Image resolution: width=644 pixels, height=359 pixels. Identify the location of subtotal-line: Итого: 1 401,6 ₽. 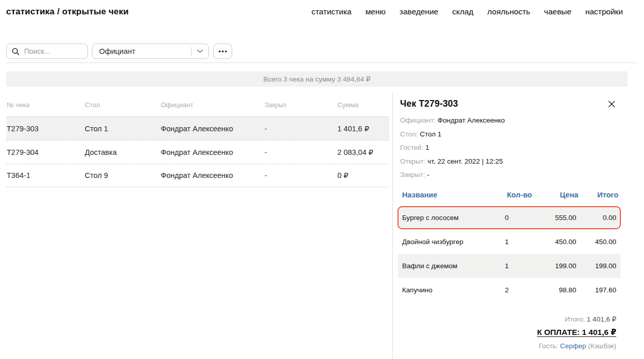
(508, 319).